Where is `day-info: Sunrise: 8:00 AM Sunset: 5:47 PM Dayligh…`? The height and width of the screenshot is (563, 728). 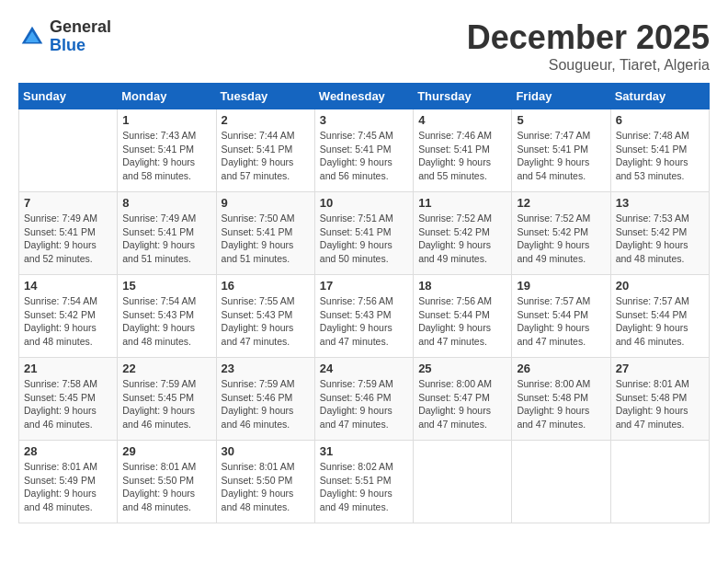 day-info: Sunrise: 8:00 AM Sunset: 5:47 PM Dayligh… is located at coordinates (462, 405).